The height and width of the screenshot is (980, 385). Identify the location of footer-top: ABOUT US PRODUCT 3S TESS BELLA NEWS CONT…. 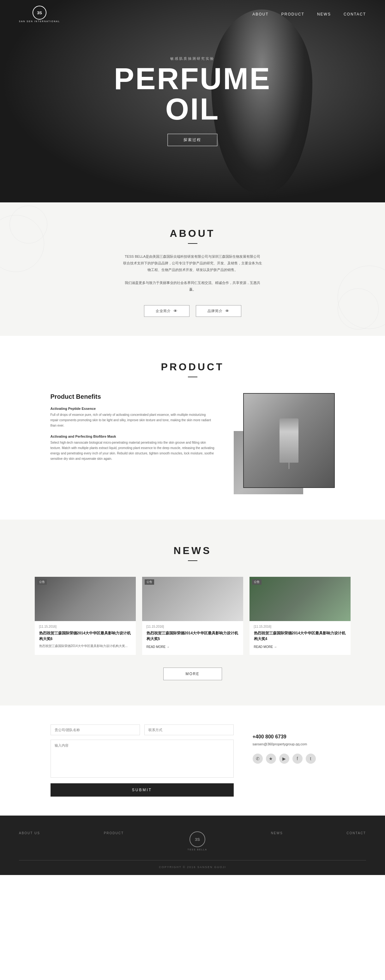
(192, 841).